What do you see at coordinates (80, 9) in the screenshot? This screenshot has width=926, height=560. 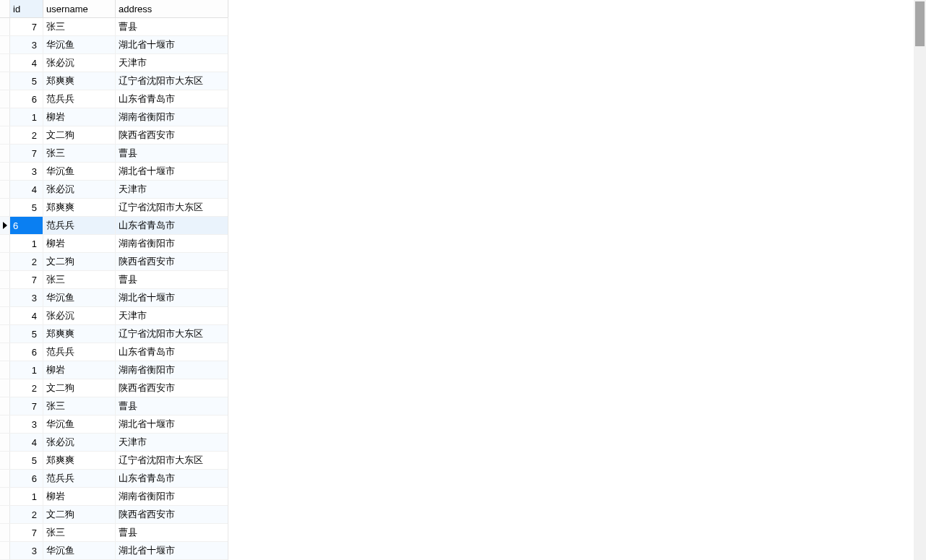 I see `column-header-username: username` at bounding box center [80, 9].